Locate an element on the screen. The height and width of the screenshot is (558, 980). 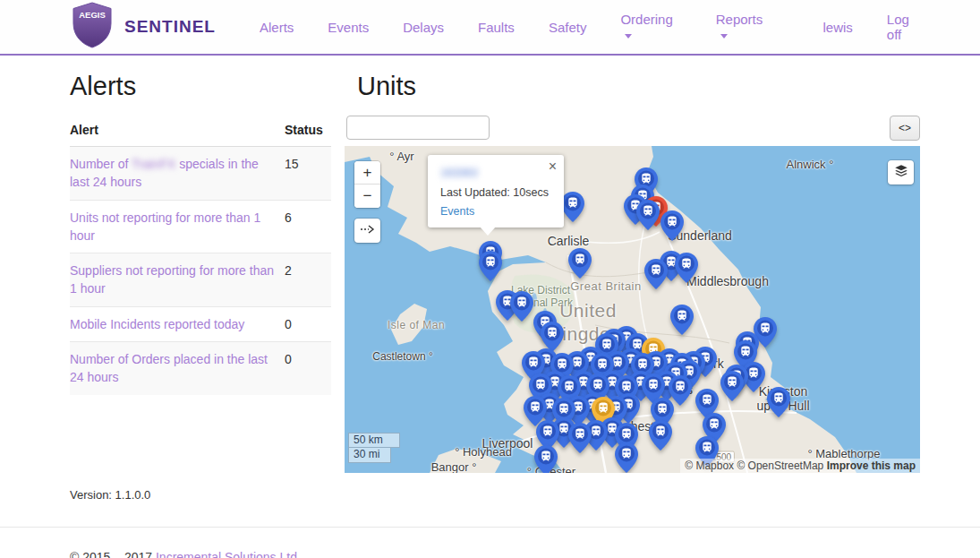
alert-link: Suppliers not reporting for more than 1 … is located at coordinates (172, 279).